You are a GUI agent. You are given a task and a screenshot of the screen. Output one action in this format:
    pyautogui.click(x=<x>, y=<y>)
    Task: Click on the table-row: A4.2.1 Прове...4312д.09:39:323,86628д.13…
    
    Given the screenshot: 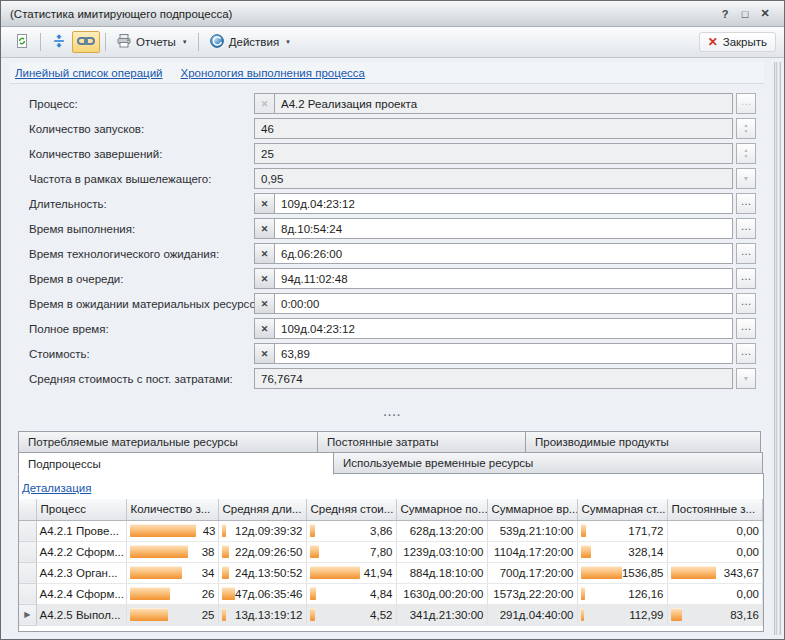 What is the action you would take?
    pyautogui.click(x=391, y=530)
    